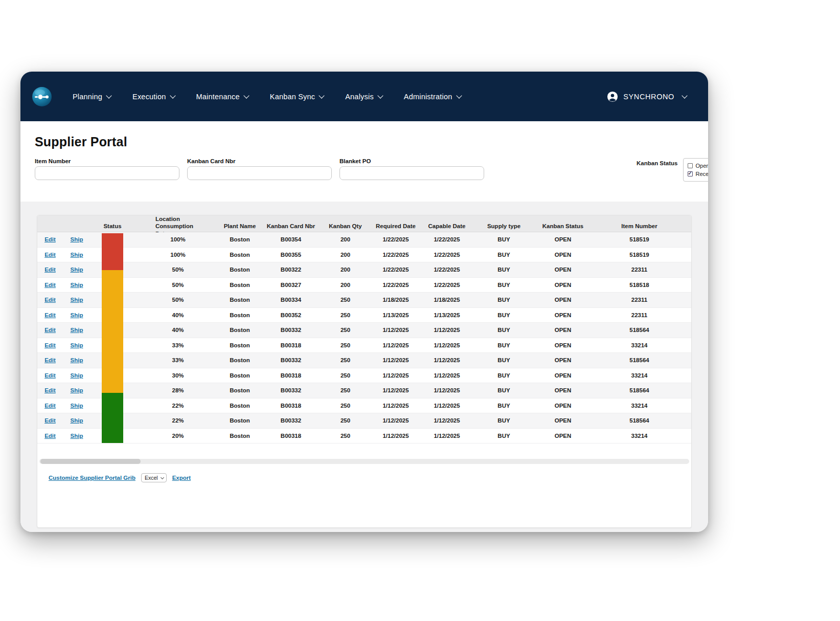 The height and width of the screenshot is (621, 840). What do you see at coordinates (178, 315) in the screenshot?
I see `cell-pct: 40%` at bounding box center [178, 315].